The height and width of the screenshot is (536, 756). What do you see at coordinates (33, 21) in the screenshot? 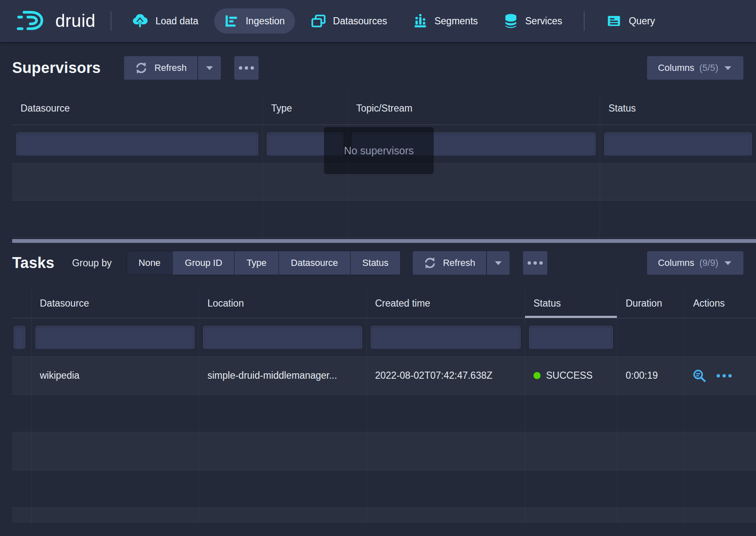
I see `druid-logo-icon` at bounding box center [33, 21].